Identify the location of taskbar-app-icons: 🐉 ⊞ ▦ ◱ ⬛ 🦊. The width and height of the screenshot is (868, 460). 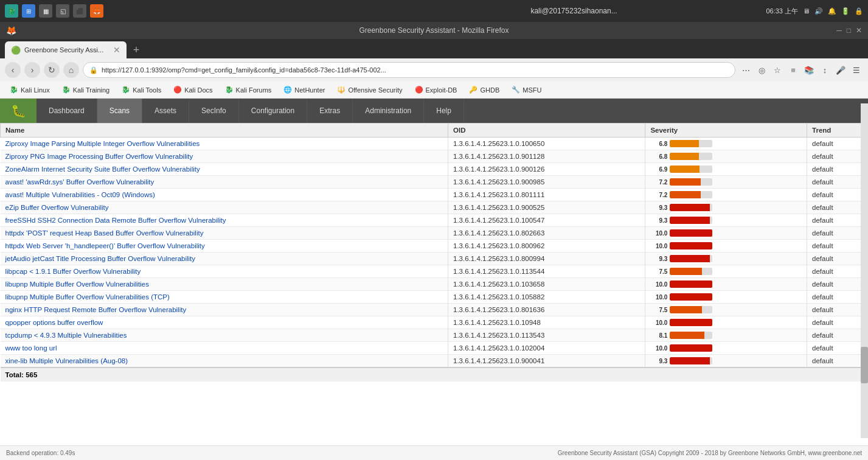
(54, 11).